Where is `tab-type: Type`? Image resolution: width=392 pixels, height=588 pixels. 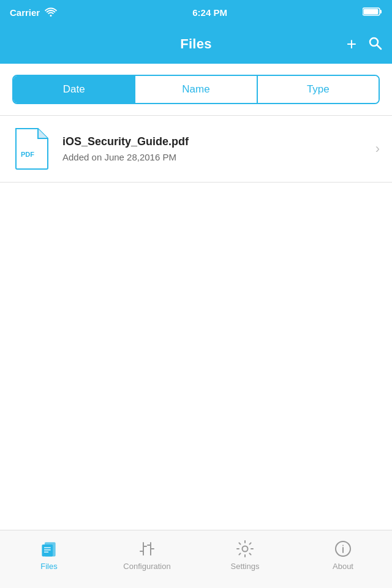
tab-type: Type is located at coordinates (318, 89).